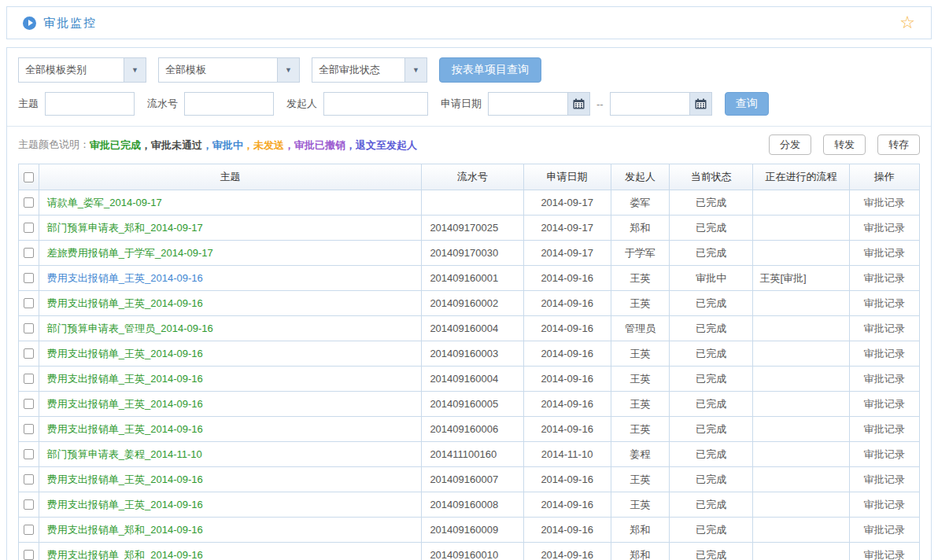 Image resolution: width=938 pixels, height=560 pixels. What do you see at coordinates (884, 177) in the screenshot?
I see `col-header-action: 操作` at bounding box center [884, 177].